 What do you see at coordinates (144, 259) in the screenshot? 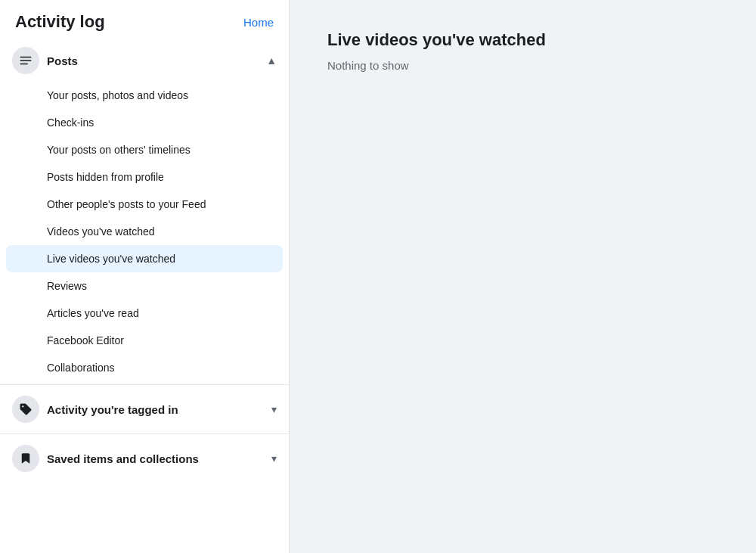
I see `sidebar-item-live-videos: Live videos you've watched` at bounding box center [144, 259].